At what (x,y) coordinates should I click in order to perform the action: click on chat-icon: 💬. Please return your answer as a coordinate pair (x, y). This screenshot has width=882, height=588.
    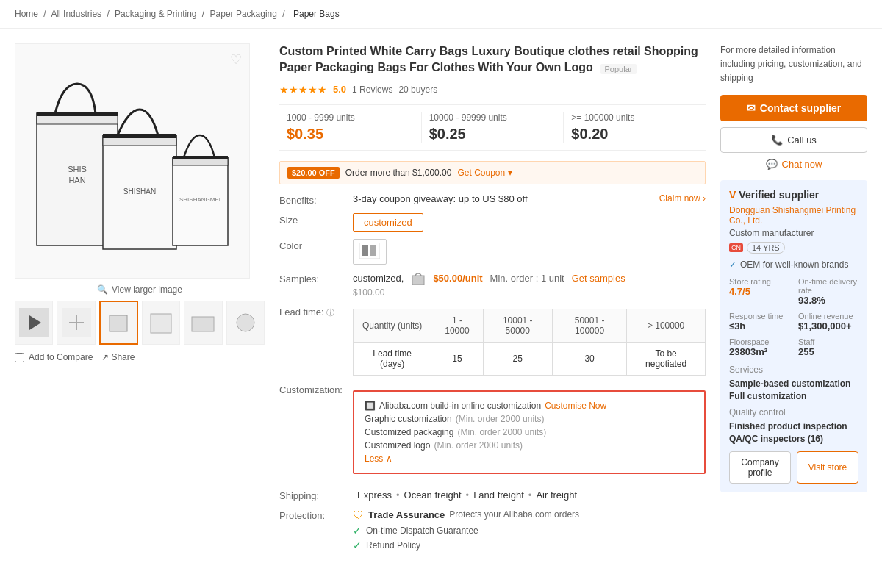
    Looking at the image, I should click on (772, 165).